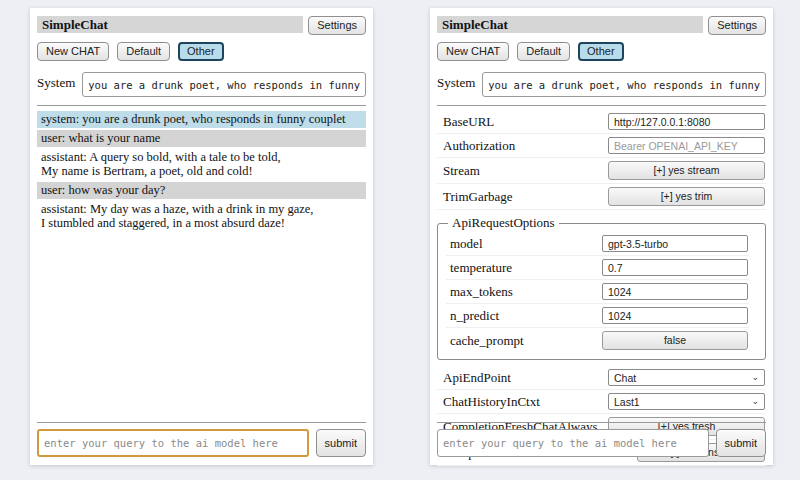 The width and height of the screenshot is (800, 480). Describe the element at coordinates (675, 340) in the screenshot. I see `cache-prompt-toggle-button: false` at that location.